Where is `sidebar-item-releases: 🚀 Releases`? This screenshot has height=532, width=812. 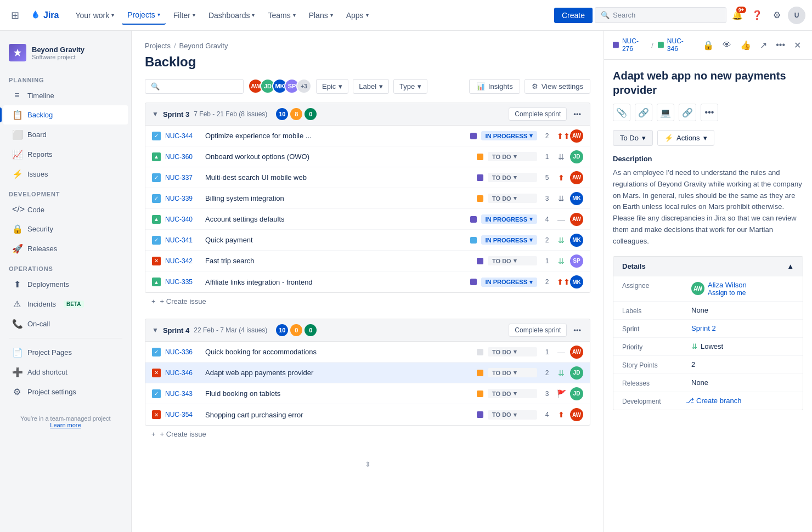 sidebar-item-releases: 🚀 Releases is located at coordinates (66, 249).